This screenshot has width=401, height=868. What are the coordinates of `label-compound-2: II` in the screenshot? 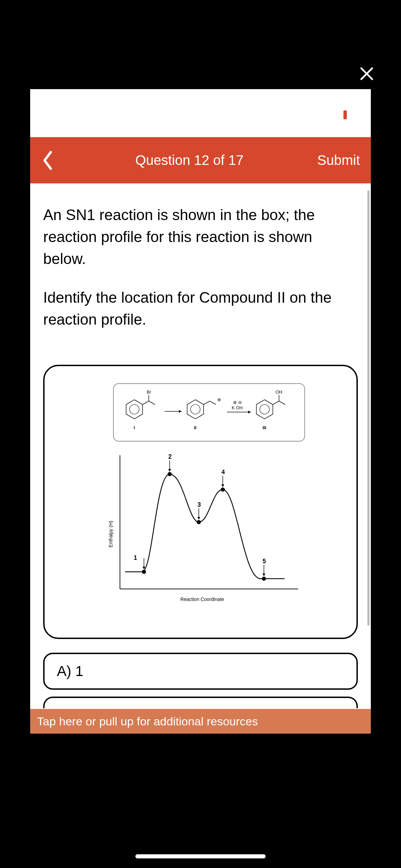 It's located at (195, 428).